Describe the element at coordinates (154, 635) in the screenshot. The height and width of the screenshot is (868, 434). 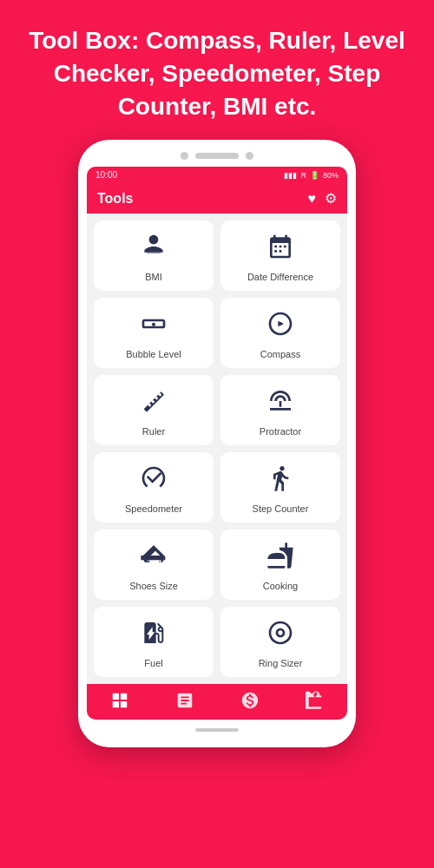
I see `fuel-icon` at that location.